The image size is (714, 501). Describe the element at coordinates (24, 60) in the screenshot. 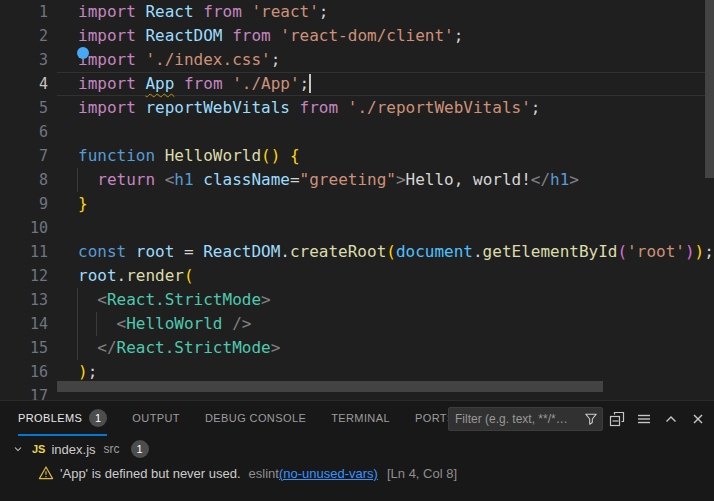

I see `line-number: 3` at that location.